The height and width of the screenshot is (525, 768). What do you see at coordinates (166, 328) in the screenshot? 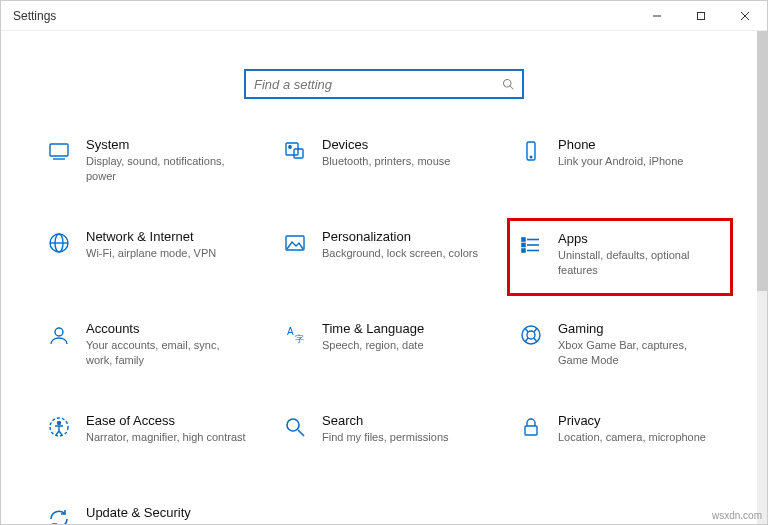
I see `tile-title: Accounts` at bounding box center [166, 328].